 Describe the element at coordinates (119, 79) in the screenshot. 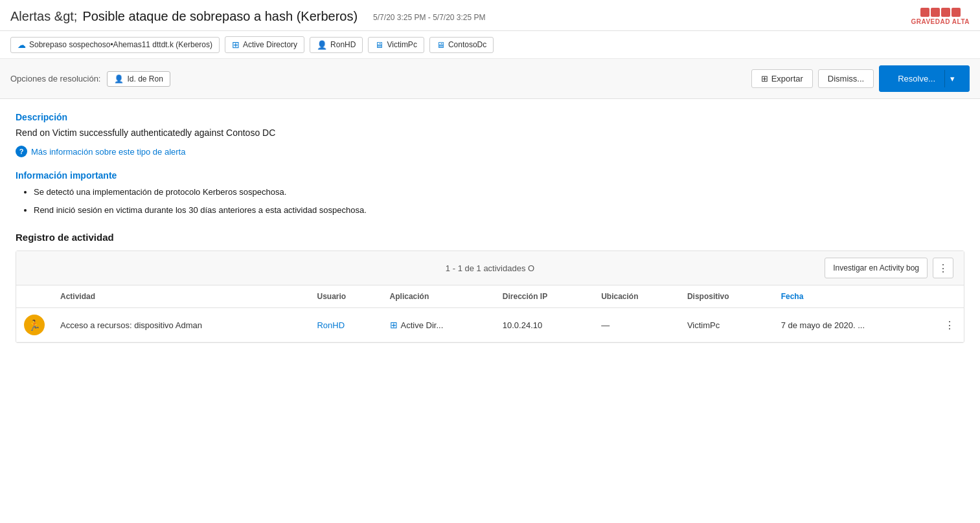

I see `user-small-icon: 👤` at that location.